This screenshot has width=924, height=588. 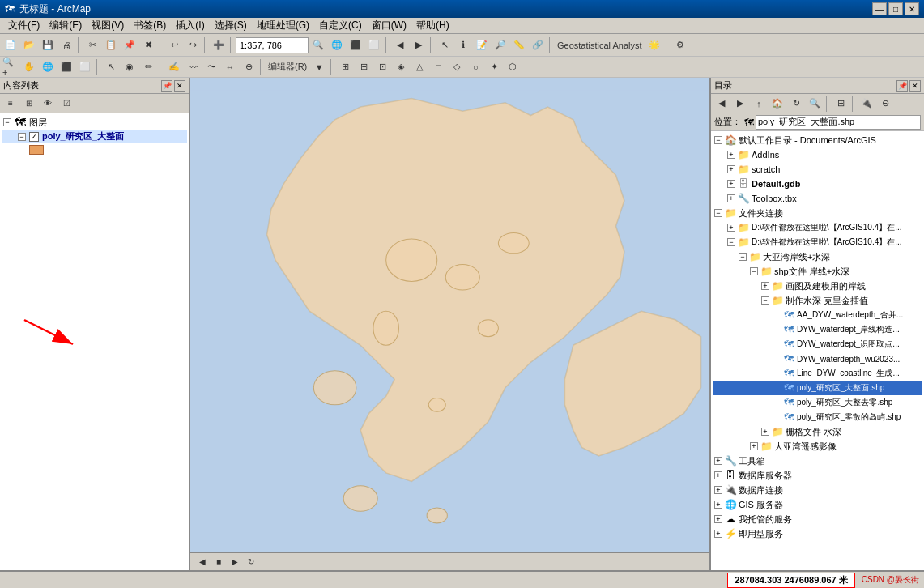 I want to click on zoom-btn: 🔍, so click(x=318, y=45).